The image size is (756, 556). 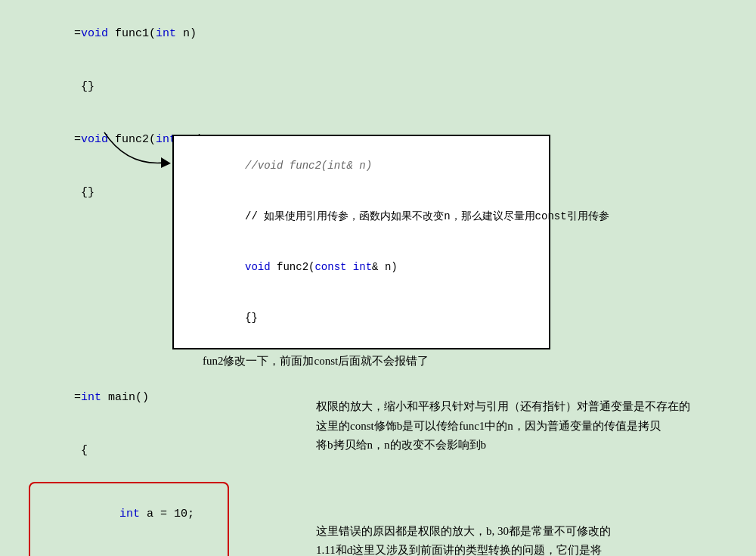 What do you see at coordinates (316, 360) in the screenshot?
I see `arrow-annotation-text: fun2修改一下，前面加const后面就不会报错了` at bounding box center [316, 360].